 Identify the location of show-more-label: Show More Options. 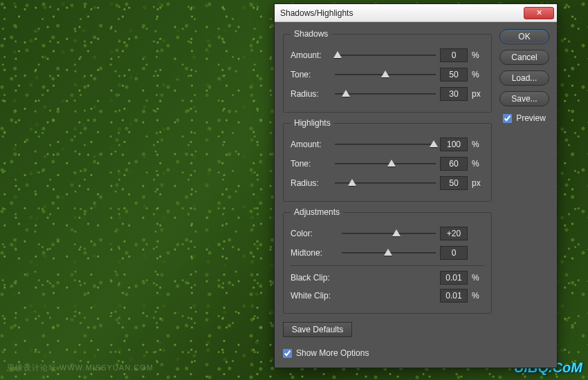
(332, 353).